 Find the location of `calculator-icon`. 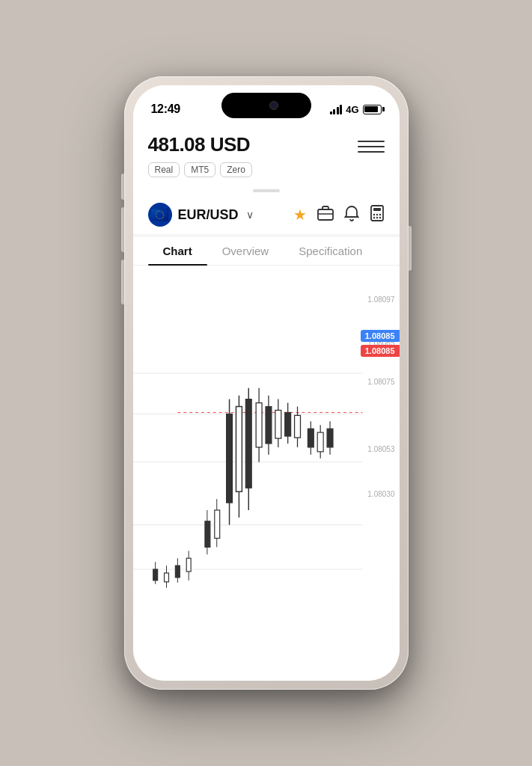

calculator-icon is located at coordinates (377, 215).